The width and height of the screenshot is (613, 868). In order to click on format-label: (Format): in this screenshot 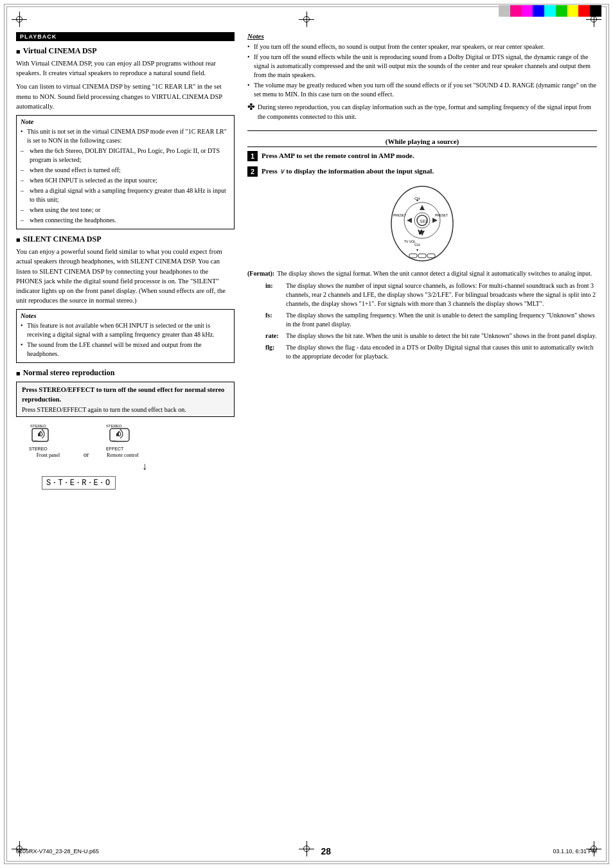, I will do `click(261, 274)`.